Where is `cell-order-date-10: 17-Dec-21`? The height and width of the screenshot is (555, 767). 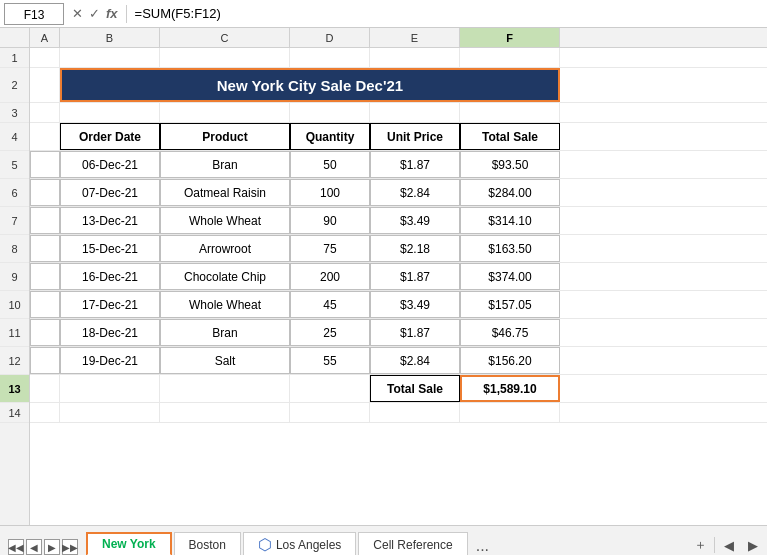 cell-order-date-10: 17-Dec-21 is located at coordinates (110, 304).